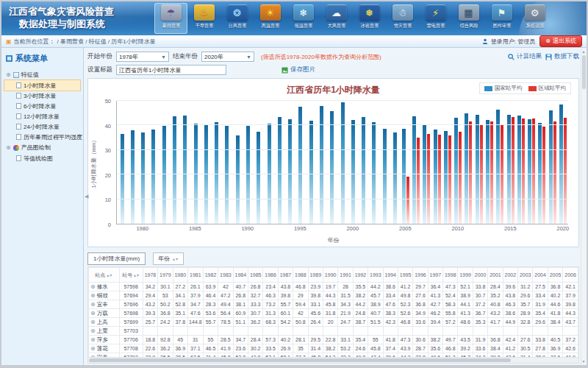  I want to click on tree-item-0-3: 12小时降水量, so click(43, 116).